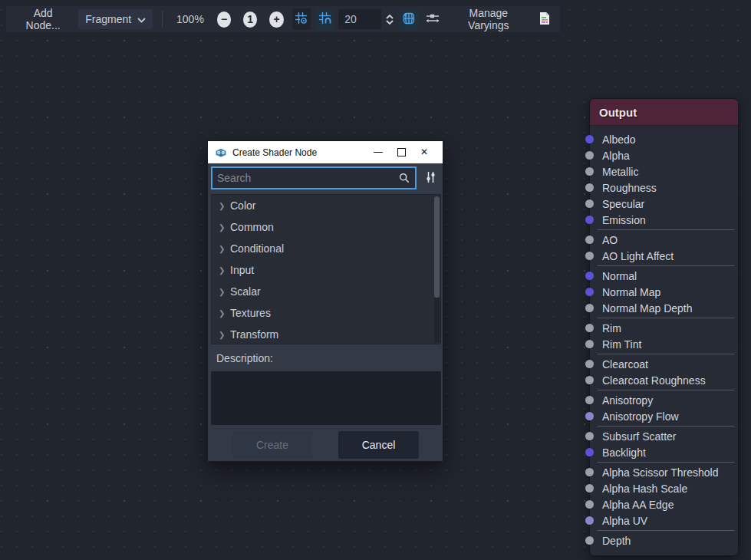 Image resolution: width=751 pixels, height=560 pixels. What do you see at coordinates (664, 187) in the screenshot?
I see `output-port-roughness: Roughness` at bounding box center [664, 187].